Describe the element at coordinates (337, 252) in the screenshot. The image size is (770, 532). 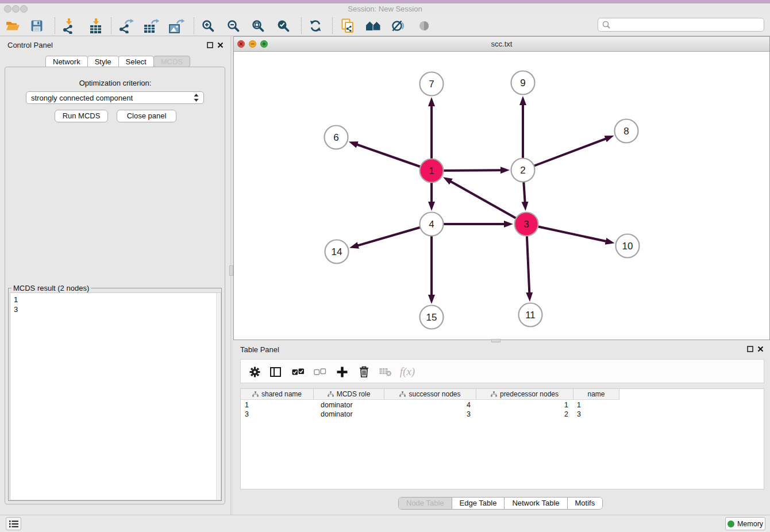
I see `svg-text: 14` at that location.